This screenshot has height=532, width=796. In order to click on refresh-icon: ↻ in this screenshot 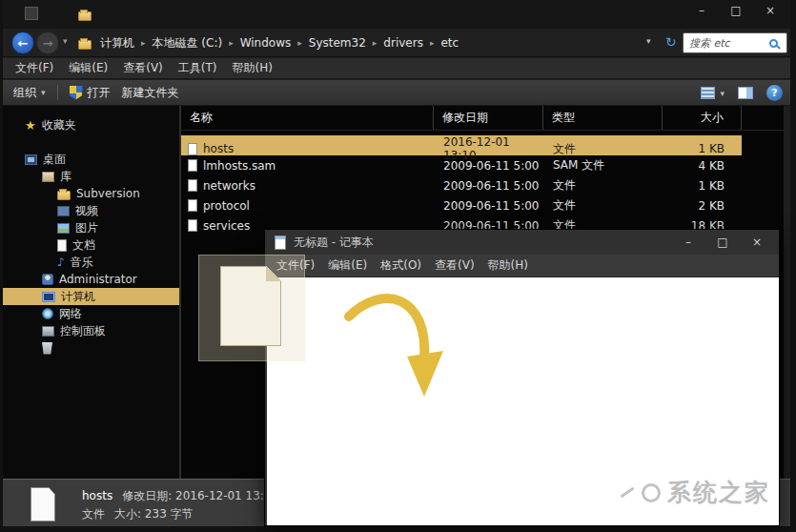, I will do `click(671, 42)`.